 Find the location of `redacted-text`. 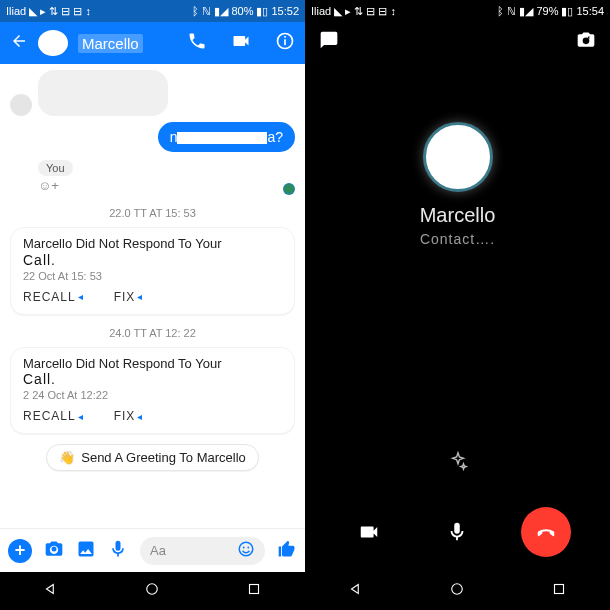

redacted-text is located at coordinates (222, 138).